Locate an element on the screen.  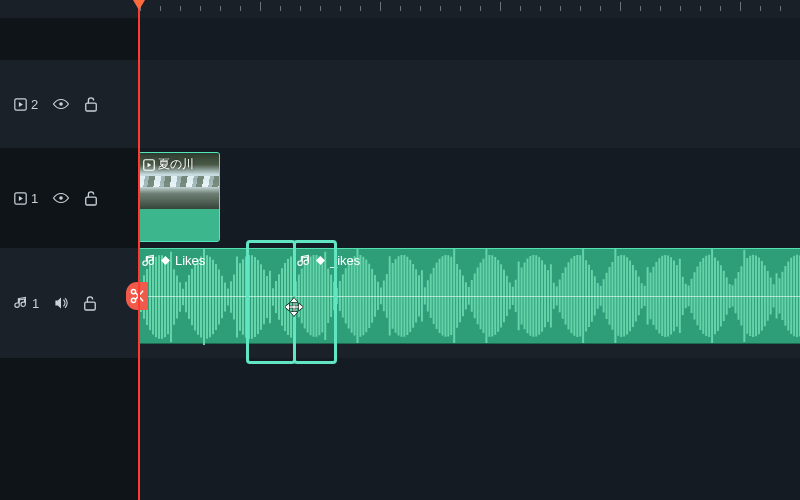
track-content-spacer is located at coordinates (469, 39).